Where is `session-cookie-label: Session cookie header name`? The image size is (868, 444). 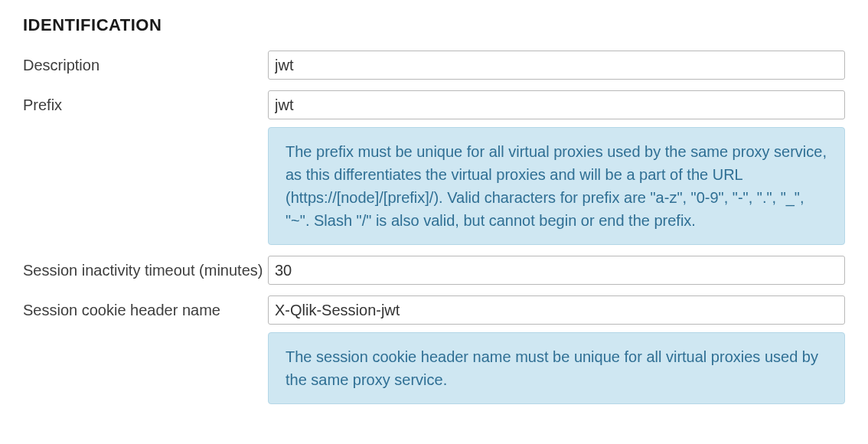
session-cookie-label: Session cookie header name is located at coordinates (145, 308).